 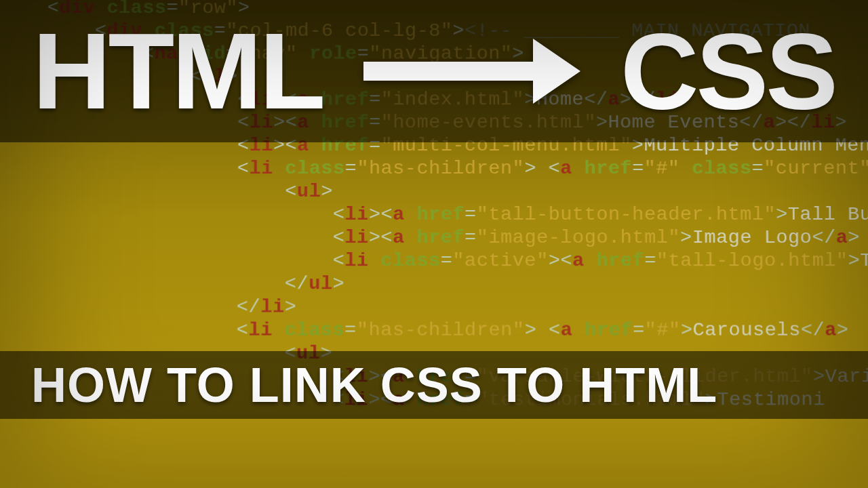 What do you see at coordinates (728, 71) in the screenshot?
I see `headline-right: CSS` at bounding box center [728, 71].